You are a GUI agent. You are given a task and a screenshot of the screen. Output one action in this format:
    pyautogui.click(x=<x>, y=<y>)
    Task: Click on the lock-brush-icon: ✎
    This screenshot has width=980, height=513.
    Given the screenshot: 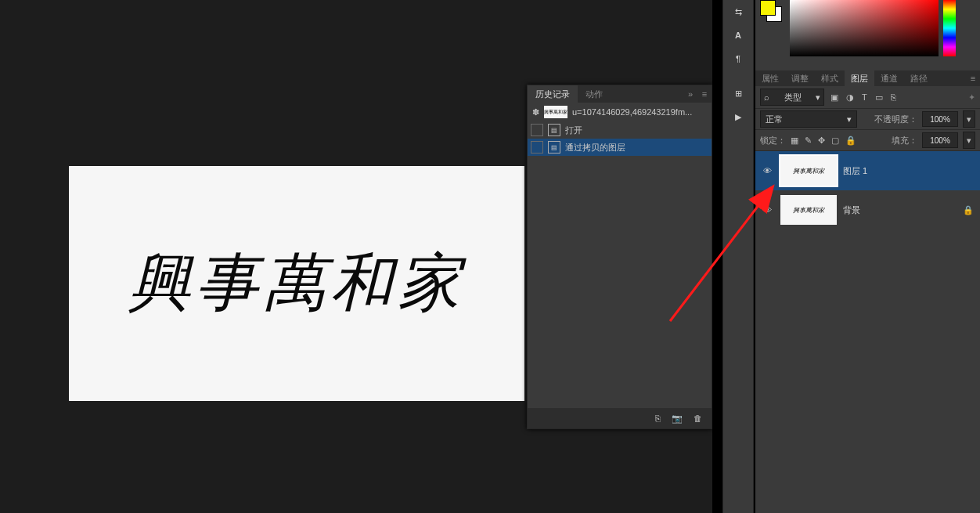 What is the action you would take?
    pyautogui.click(x=808, y=141)
    